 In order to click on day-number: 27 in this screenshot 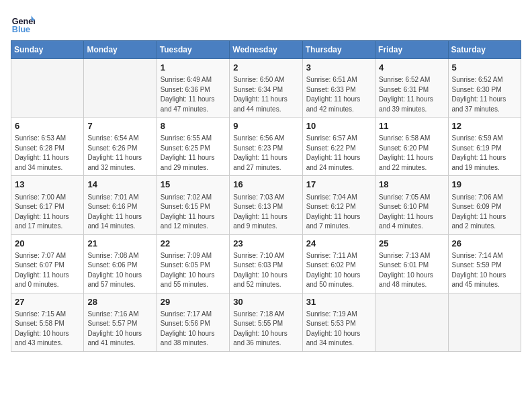, I will do `click(47, 302)`.